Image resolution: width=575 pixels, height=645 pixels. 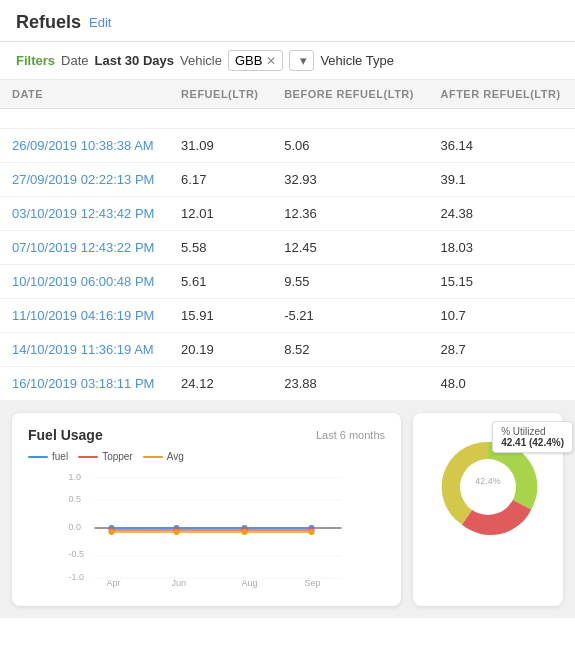 What do you see at coordinates (100, 22) in the screenshot?
I see `edit-link: Edit` at bounding box center [100, 22].